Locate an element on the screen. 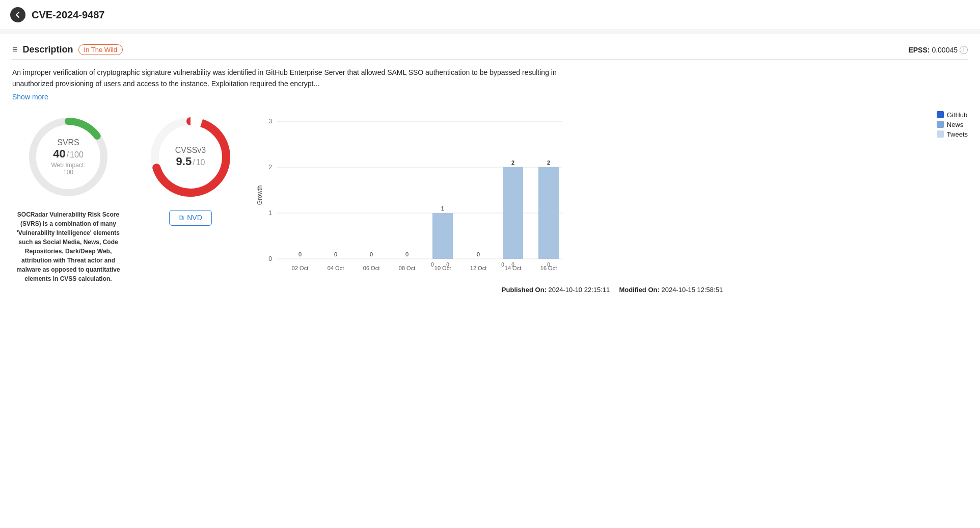 The height and width of the screenshot is (528, 980). bar-chart-svg: 3 2 1 0 Growth 0 02 Oct 0 is located at coordinates (420, 195).